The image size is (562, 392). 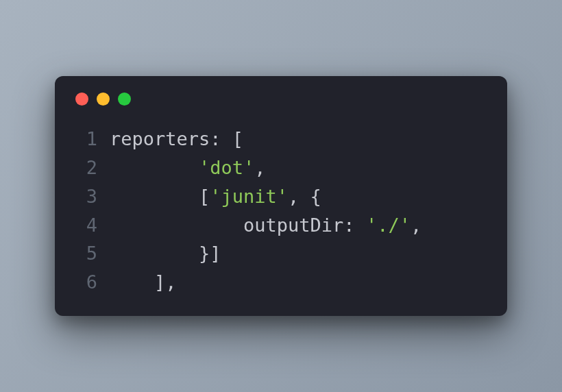 I want to click on token-punct: ],, so click(x=143, y=282).